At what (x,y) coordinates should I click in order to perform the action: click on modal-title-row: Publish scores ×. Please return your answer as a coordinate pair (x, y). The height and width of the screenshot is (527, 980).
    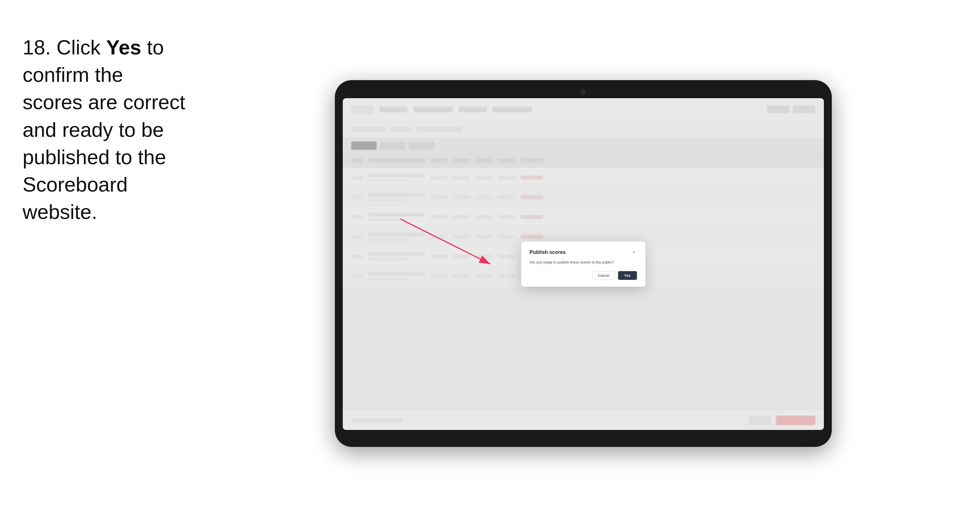
    Looking at the image, I should click on (583, 252).